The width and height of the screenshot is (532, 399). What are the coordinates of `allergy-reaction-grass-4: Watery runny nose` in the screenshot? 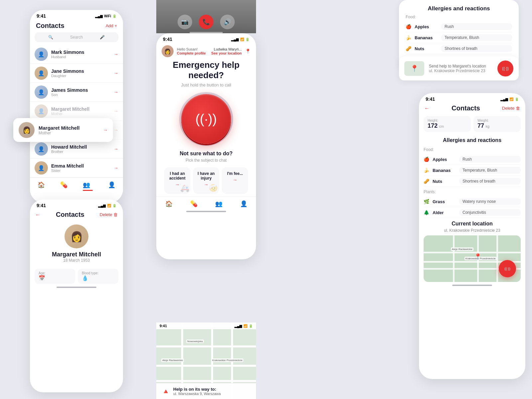 It's located at (490, 201).